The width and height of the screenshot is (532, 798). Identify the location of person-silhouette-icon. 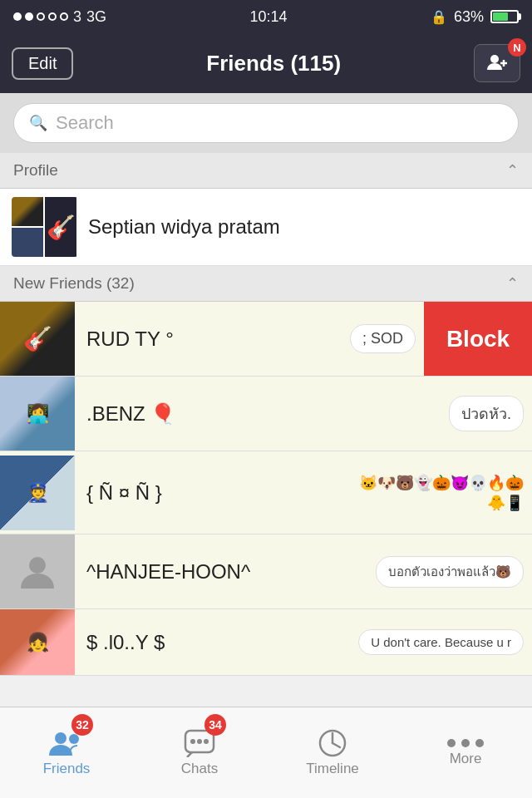
(37, 572).